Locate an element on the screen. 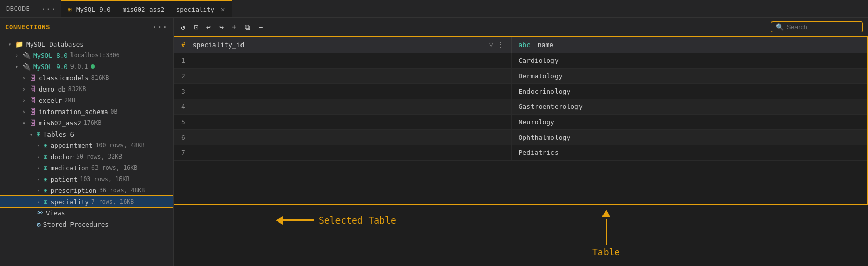  delete-button: − is located at coordinates (260, 27).